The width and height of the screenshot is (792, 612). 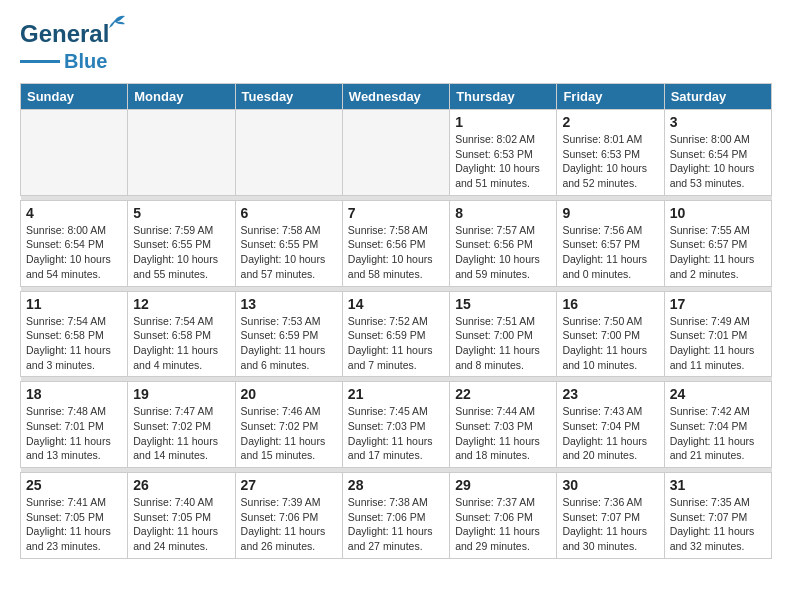 I want to click on day-info: Sunrise: 7:43 AM Sunset: 7:04 PM Dayligh…, so click(x=610, y=434).